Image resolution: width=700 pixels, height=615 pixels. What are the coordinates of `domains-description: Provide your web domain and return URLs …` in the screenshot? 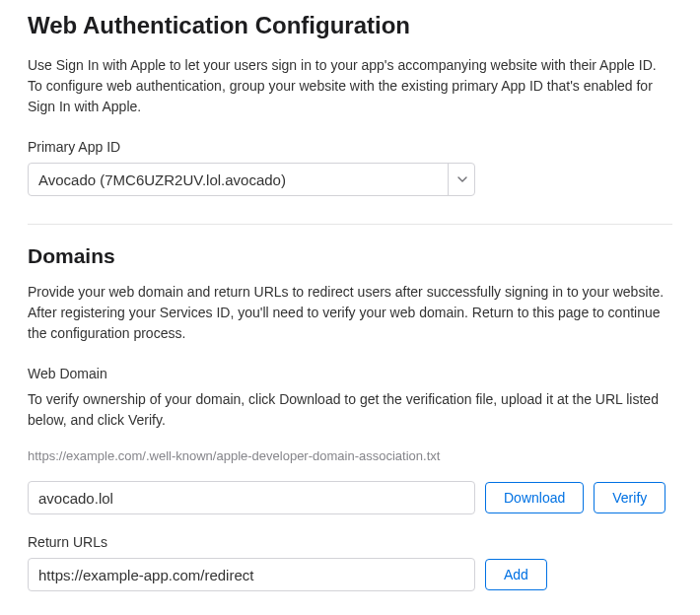 It's located at (350, 313).